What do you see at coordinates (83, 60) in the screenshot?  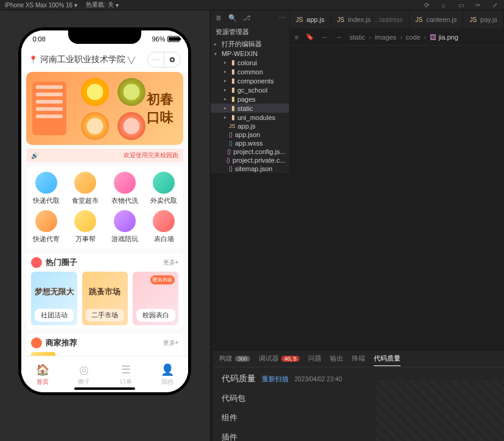 I see `location-title: 河南工业职业技术学院` at bounding box center [83, 60].